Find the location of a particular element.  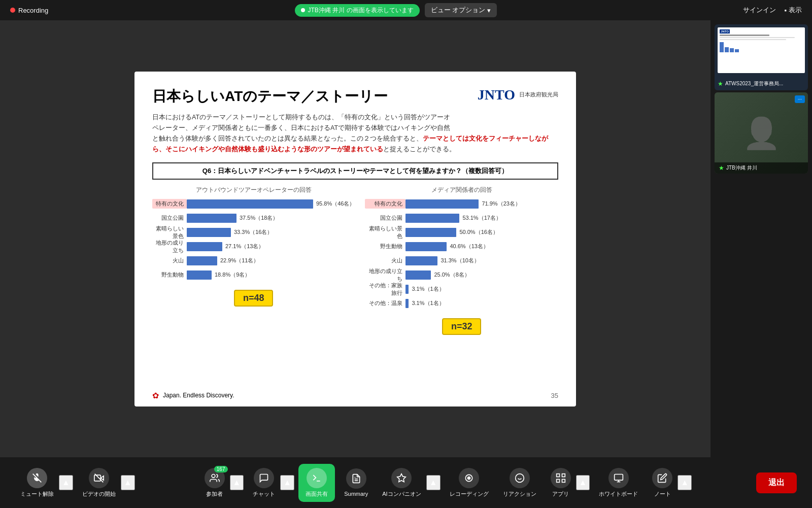

reaction-button: リアクション is located at coordinates (520, 483).